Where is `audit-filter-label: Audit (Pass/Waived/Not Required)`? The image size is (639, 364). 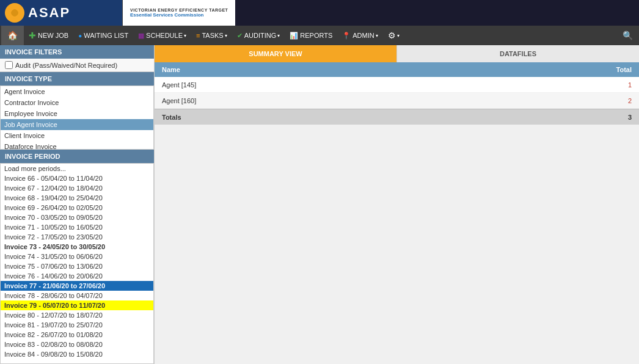
audit-filter-label: Audit (Pass/Waived/Not Required) is located at coordinates (66, 65).